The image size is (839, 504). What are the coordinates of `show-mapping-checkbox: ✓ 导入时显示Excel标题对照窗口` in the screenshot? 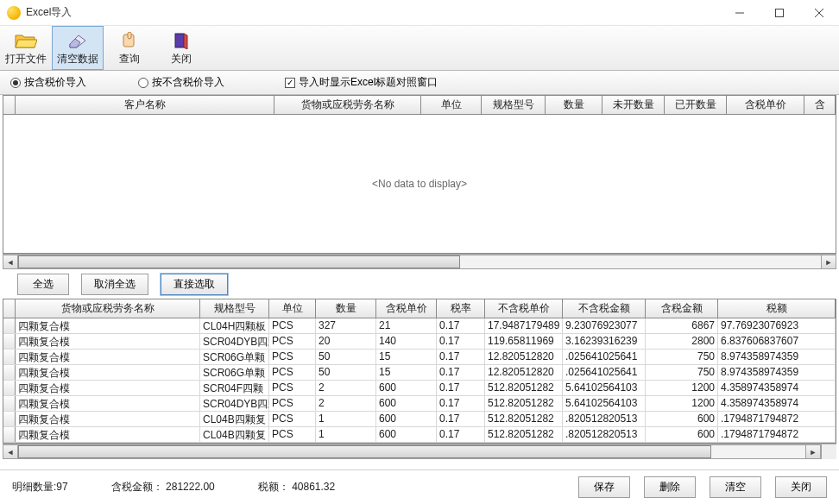 It's located at (361, 83).